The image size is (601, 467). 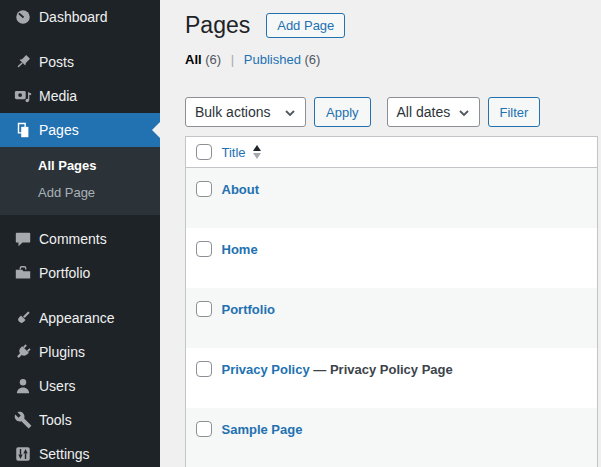 What do you see at coordinates (80, 352) in the screenshot?
I see `sidebar-item-plugins: Plugins` at bounding box center [80, 352].